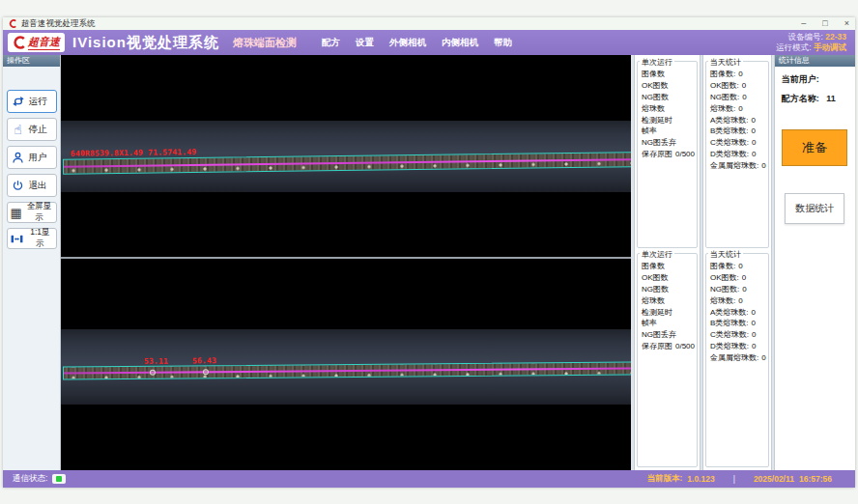  What do you see at coordinates (18, 185) in the screenshot?
I see `power-icon` at bounding box center [18, 185].